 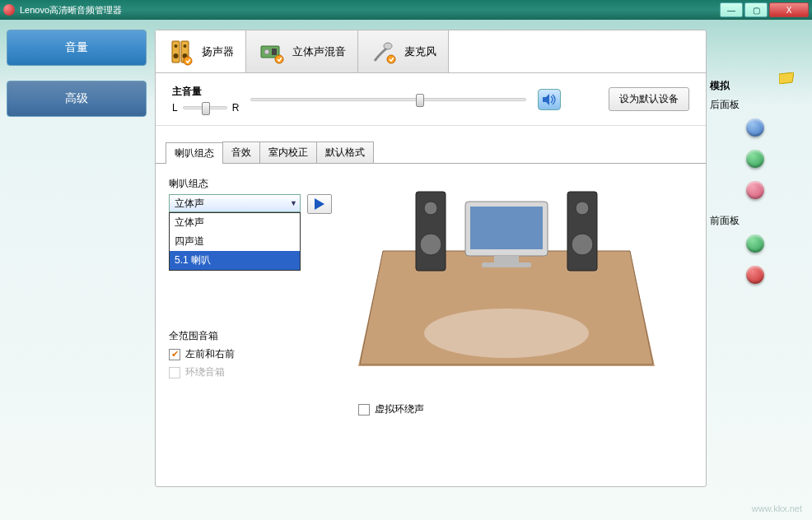 What do you see at coordinates (241, 152) in the screenshot?
I see `subtab-sound-effect: 音效` at bounding box center [241, 152].